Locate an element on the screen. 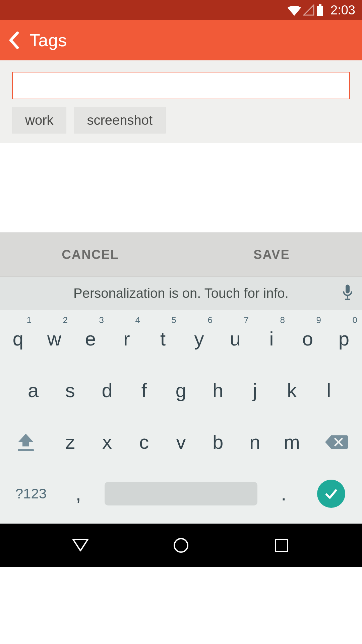 This screenshot has width=362, height=644. key-w: 2w is located at coordinates (54, 339).